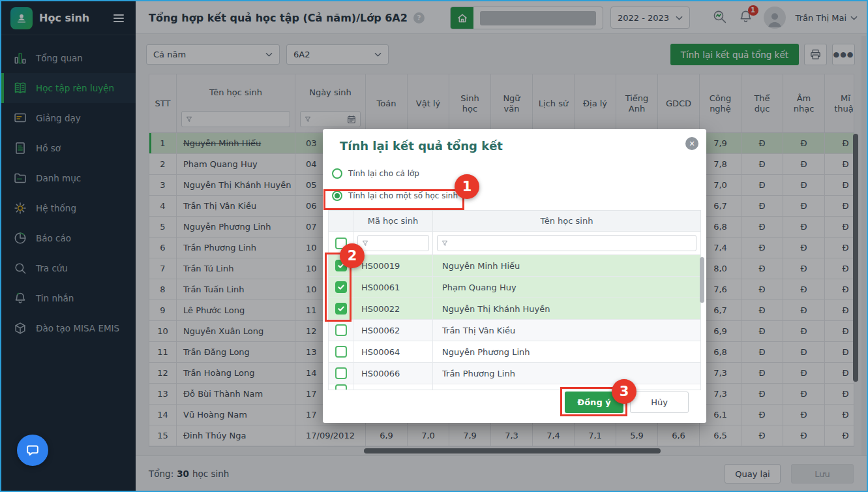  Describe the element at coordinates (515, 266) in the screenshot. I see `modal-student-row-0: HS00019Nguyễn Minh Hiếu` at that location.